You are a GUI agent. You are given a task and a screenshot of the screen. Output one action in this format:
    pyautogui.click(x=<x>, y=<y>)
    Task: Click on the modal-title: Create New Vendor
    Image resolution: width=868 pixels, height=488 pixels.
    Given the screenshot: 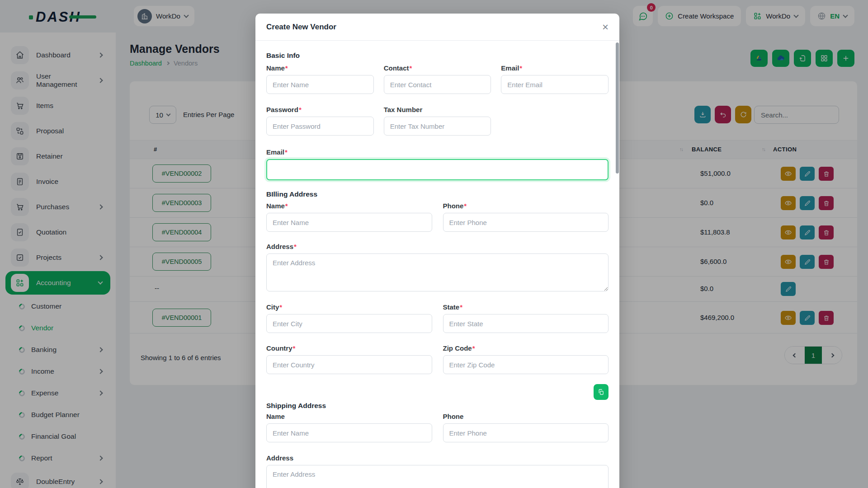 What is the action you would take?
    pyautogui.click(x=301, y=27)
    